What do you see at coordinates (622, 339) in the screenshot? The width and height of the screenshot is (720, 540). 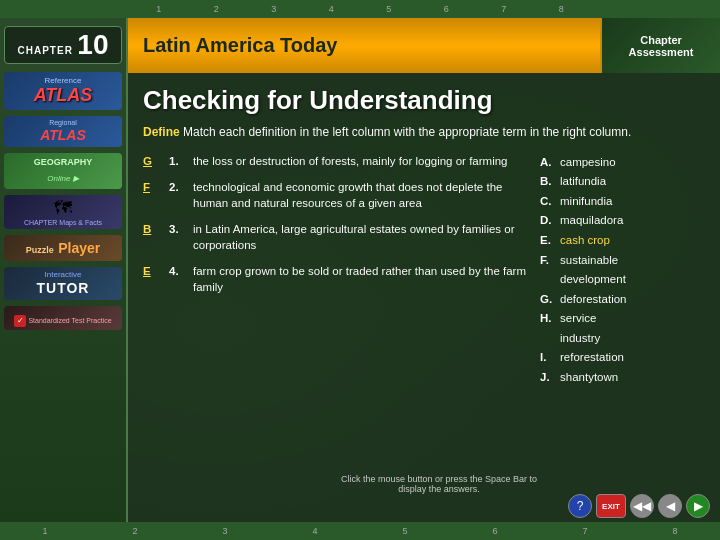 I see `answer-item-h-cont: industry` at bounding box center [622, 339].